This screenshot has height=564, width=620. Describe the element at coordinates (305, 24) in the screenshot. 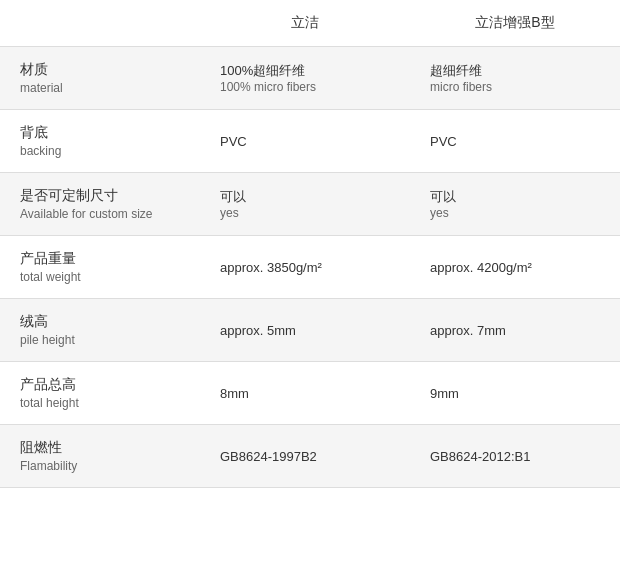

I see `header-col2: 立洁` at that location.